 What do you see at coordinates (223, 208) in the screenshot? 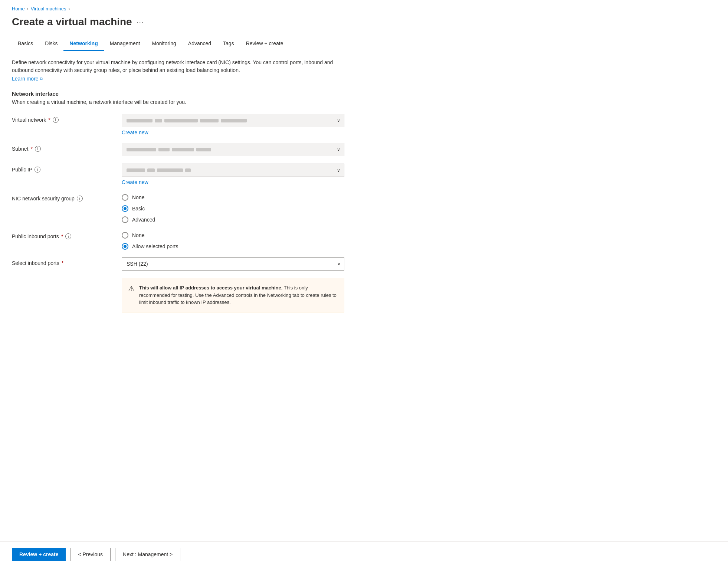
I see `nic-nsg-row: NIC network security group i None Basic` at bounding box center [223, 208].